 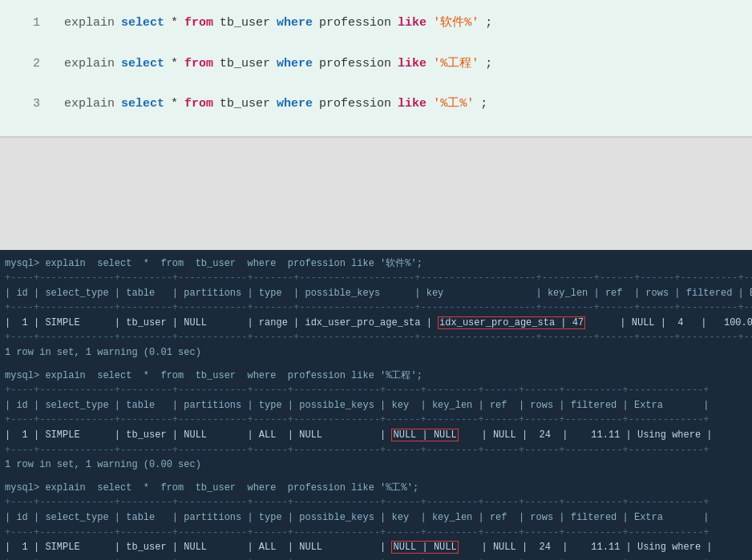 I want to click on token-select-3: select, so click(x=143, y=104).